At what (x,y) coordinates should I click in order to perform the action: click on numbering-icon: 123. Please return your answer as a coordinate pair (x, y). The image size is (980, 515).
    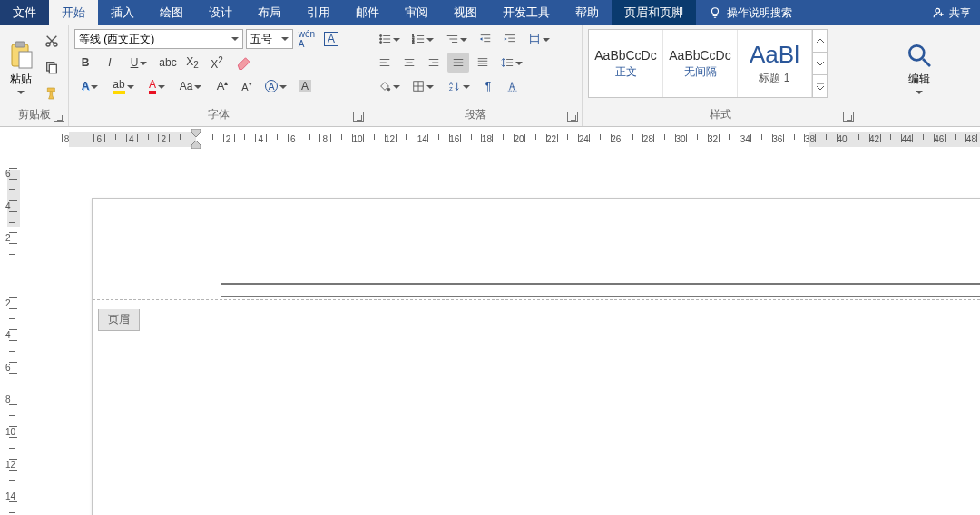
    Looking at the image, I should click on (418, 39).